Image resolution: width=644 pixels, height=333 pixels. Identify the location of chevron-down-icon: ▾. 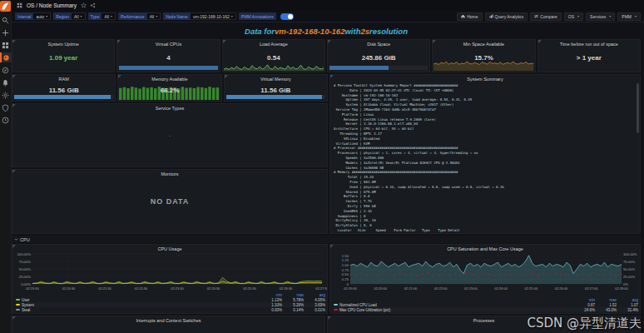
(636, 17).